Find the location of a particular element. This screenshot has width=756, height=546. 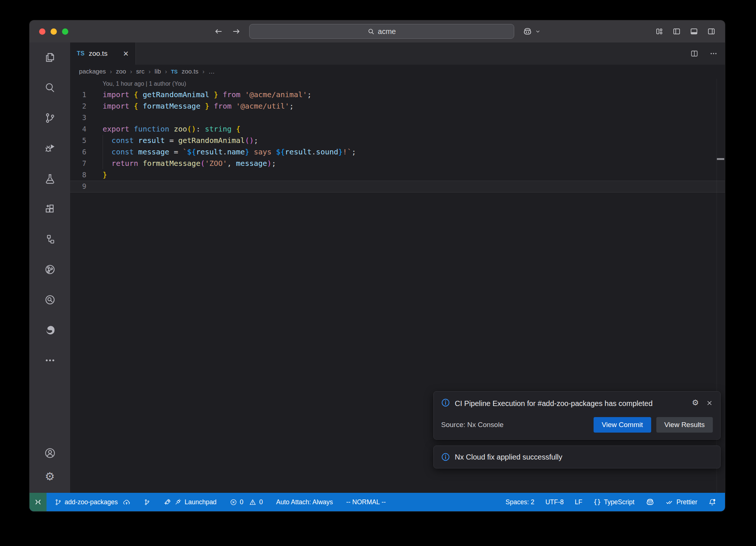

traffic-lights is located at coordinates (54, 32).